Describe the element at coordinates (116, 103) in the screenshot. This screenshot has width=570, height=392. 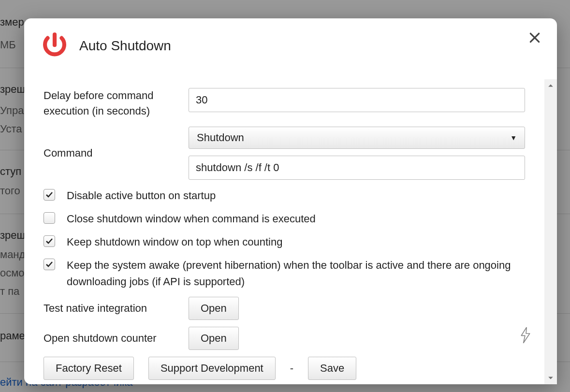
I see `delay-label: Delay before command execution (in secon…` at that location.